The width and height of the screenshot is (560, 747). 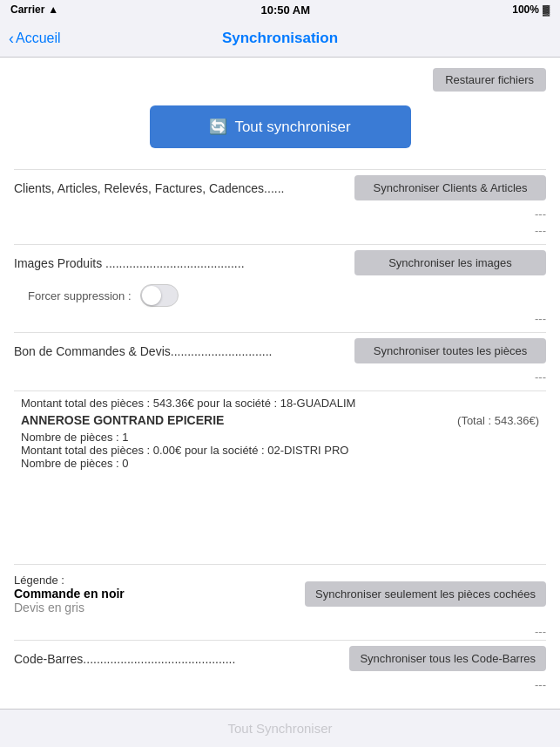 I want to click on status-time: 10:50 AM, so click(x=286, y=10).